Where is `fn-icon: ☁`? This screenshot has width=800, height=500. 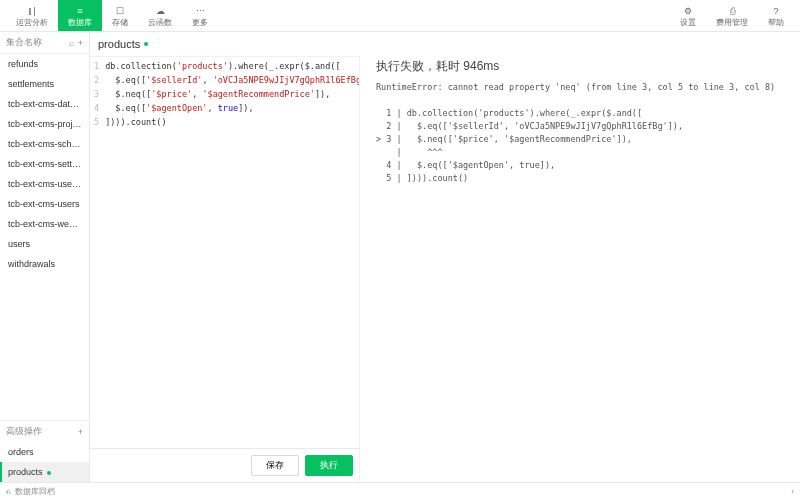 fn-icon: ☁ is located at coordinates (160, 11).